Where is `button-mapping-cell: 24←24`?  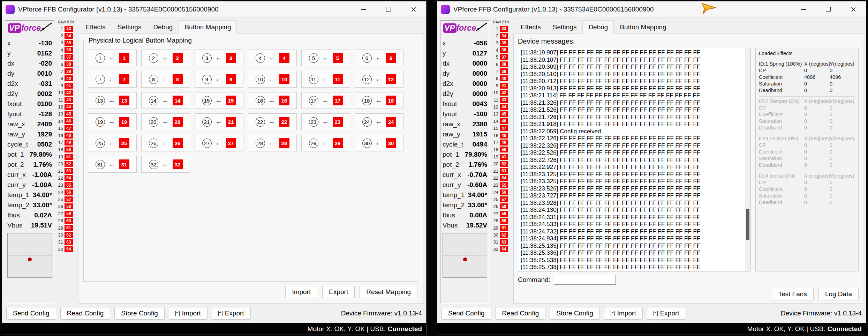
button-mapping-cell: 24←24 is located at coordinates (379, 122).